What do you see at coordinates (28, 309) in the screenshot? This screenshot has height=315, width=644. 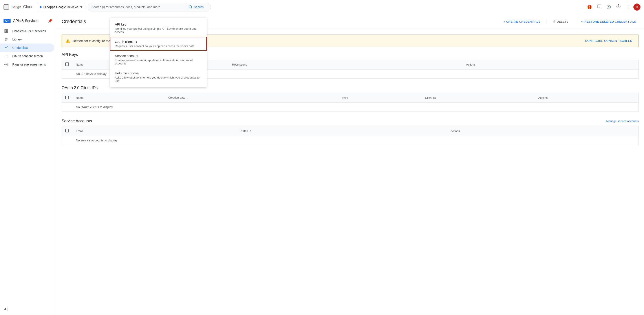 I see `sidebar-collapse-button: ◀ |` at bounding box center [28, 309].